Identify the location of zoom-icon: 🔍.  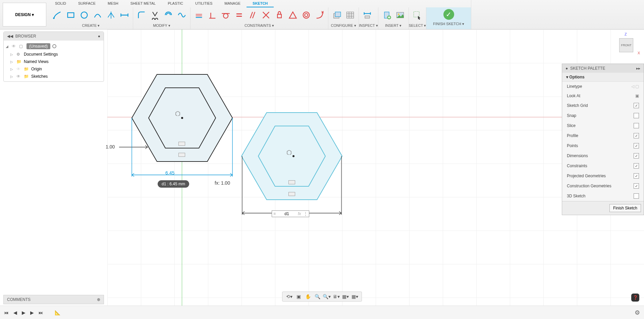
(317, 297).